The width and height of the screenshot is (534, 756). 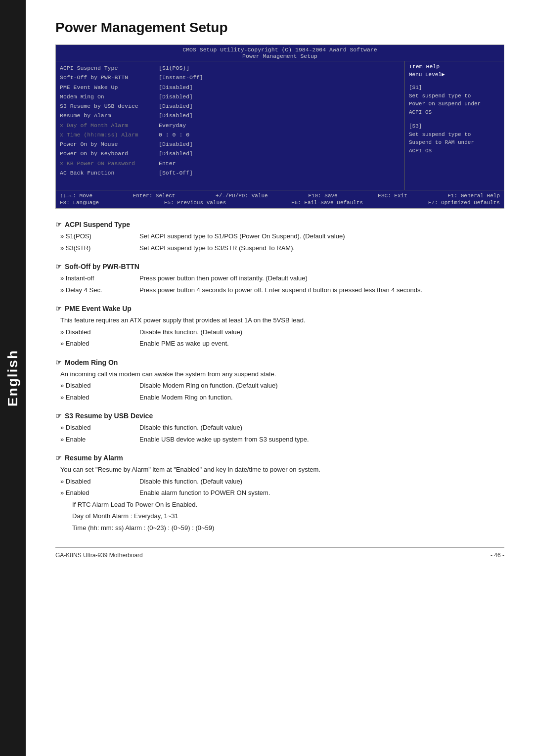 What do you see at coordinates (322, 278) in the screenshot?
I see `item-desc: Press power button then power off instan…` at bounding box center [322, 278].